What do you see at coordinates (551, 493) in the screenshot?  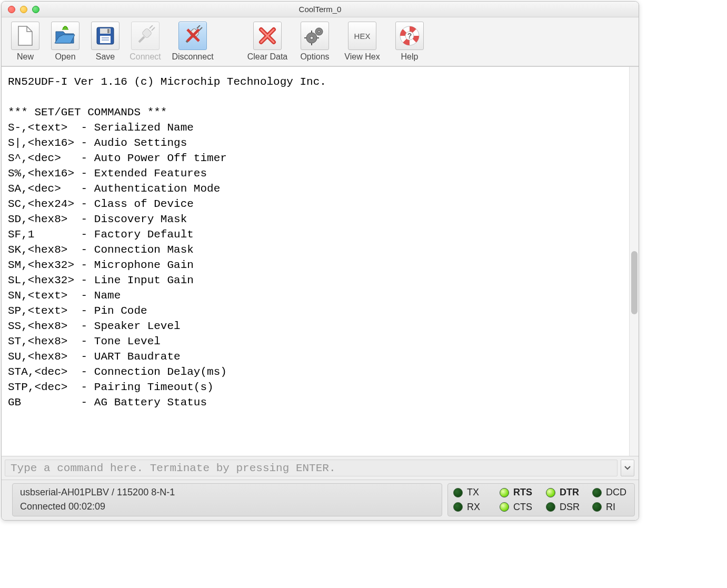 I see `dtr-led` at bounding box center [551, 493].